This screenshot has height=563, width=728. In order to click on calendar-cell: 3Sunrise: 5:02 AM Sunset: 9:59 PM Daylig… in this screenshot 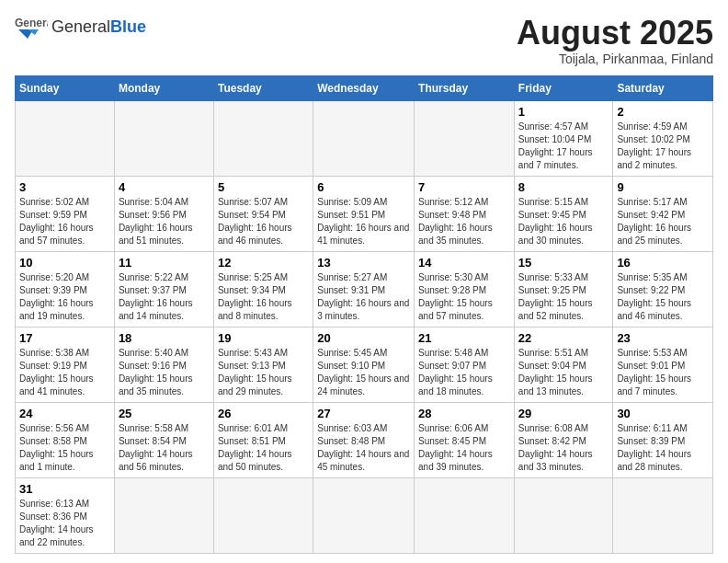, I will do `click(65, 213)`.